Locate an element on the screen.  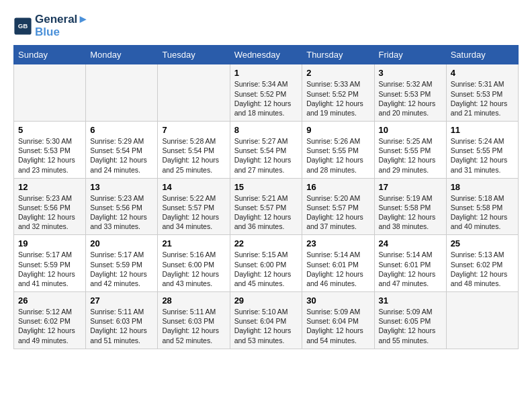
calendar-cell: 11Sunrise: 5:24 AM Sunset: 5:55 PM Dayli… is located at coordinates (482, 150).